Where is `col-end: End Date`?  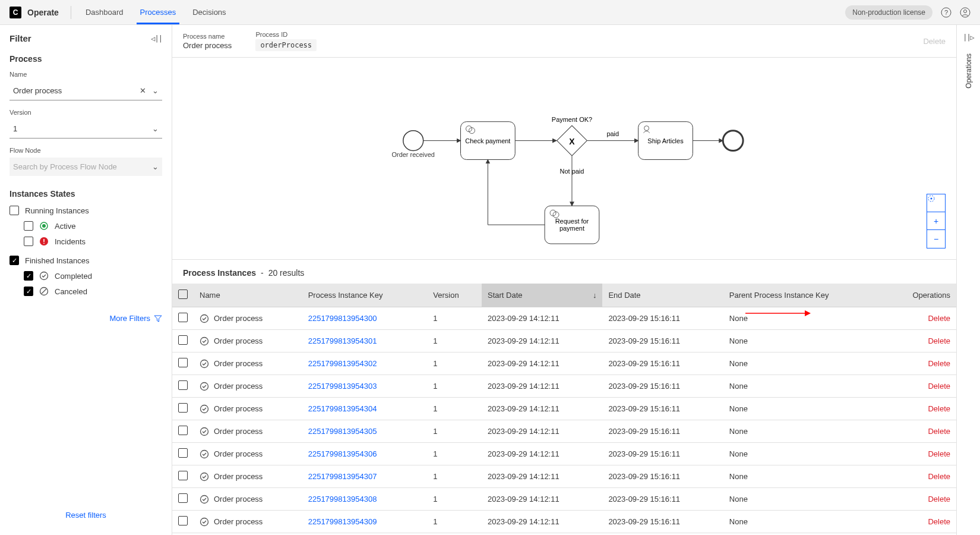 col-end: End Date is located at coordinates (663, 295).